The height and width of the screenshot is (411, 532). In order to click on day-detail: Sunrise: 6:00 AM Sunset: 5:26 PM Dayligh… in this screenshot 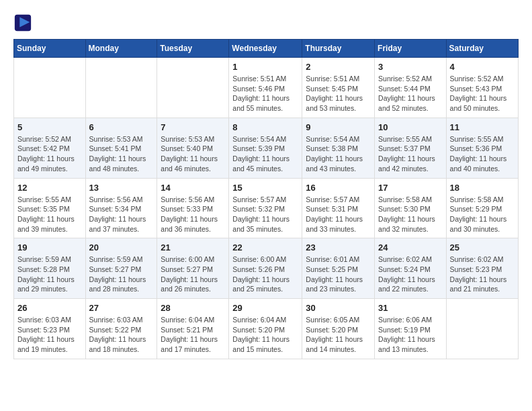, I will do `click(265, 274)`.